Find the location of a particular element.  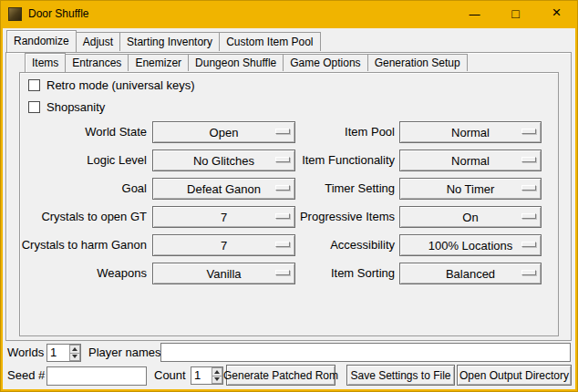

world-state-label: World State is located at coordinates (78, 132).